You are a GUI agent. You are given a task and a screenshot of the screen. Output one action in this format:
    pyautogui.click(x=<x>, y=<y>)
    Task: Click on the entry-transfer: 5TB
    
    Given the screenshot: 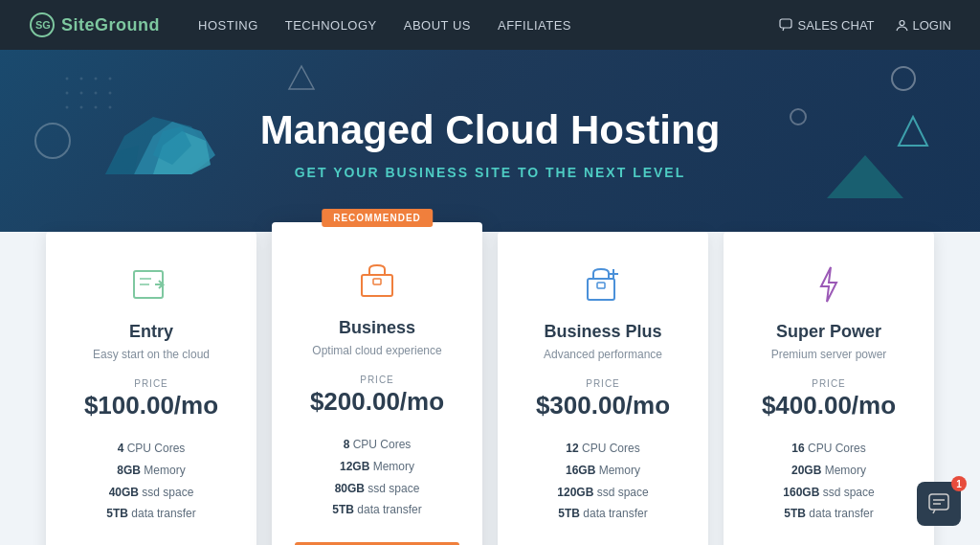 What is the action you would take?
    pyautogui.click(x=117, y=513)
    